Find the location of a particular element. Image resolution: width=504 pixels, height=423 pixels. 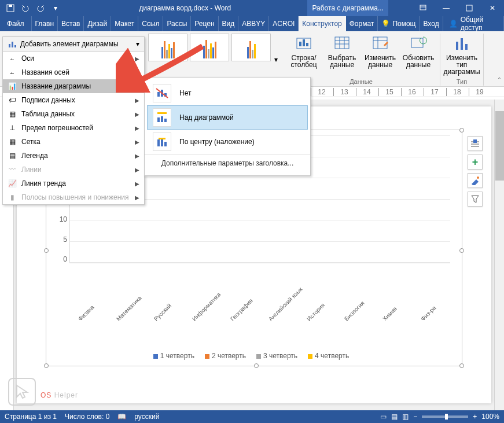

undo-icon is located at coordinates (25, 8).